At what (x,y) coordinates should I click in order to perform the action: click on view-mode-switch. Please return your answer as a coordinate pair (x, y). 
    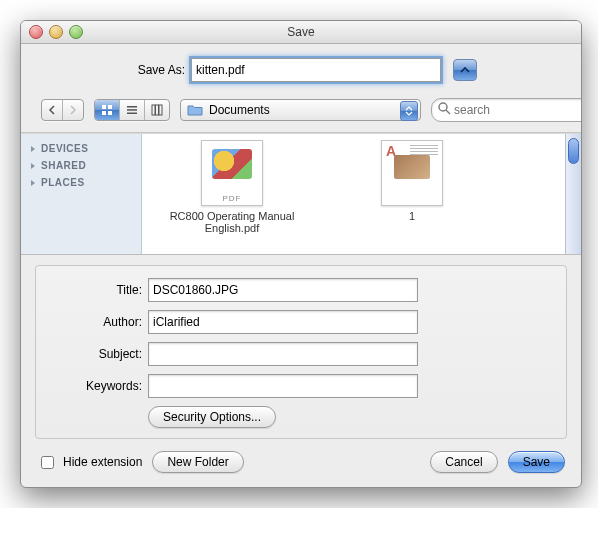
    Looking at the image, I should click on (132, 110).